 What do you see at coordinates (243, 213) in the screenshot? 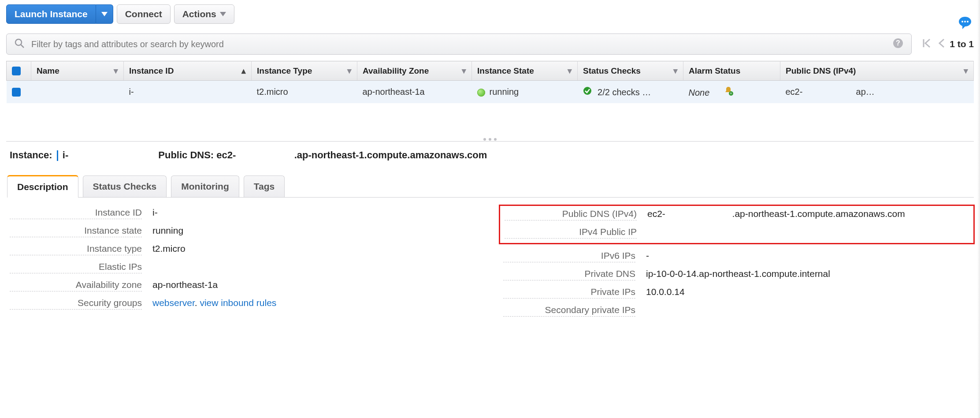
I see `kv-instance-id: Instance IDi-` at bounding box center [243, 213].